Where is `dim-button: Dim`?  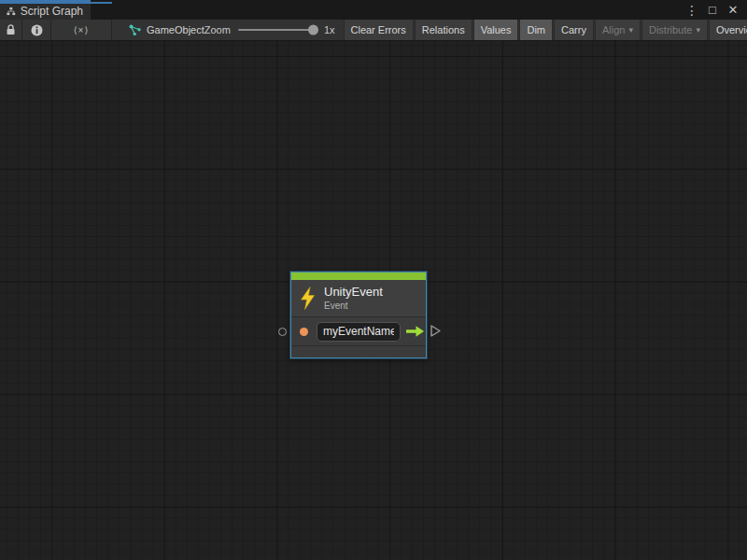
dim-button: Dim is located at coordinates (536, 30).